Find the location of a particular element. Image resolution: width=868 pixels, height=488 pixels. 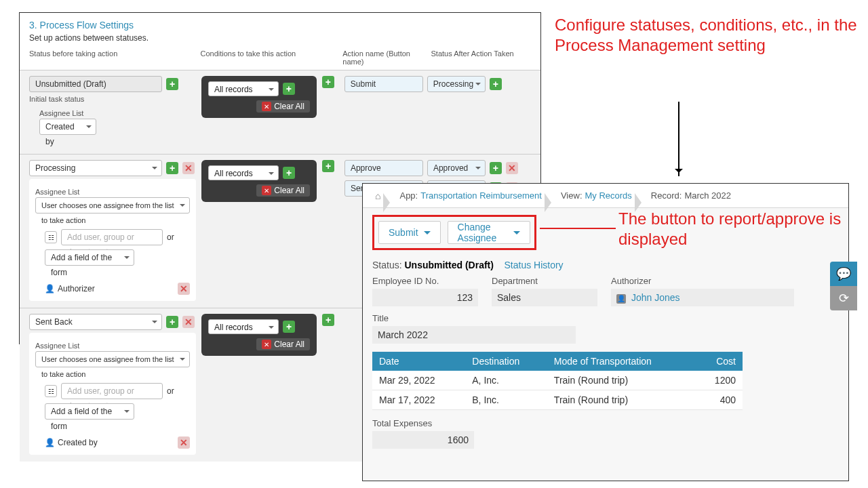

action-name-input: Submit is located at coordinates (384, 84).